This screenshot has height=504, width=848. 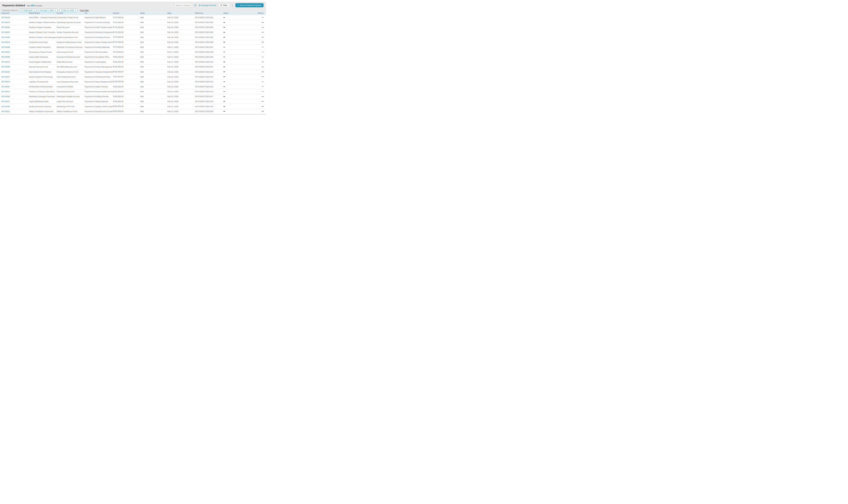 I want to click on payment-link: OP-00097, so click(x=5, y=77).